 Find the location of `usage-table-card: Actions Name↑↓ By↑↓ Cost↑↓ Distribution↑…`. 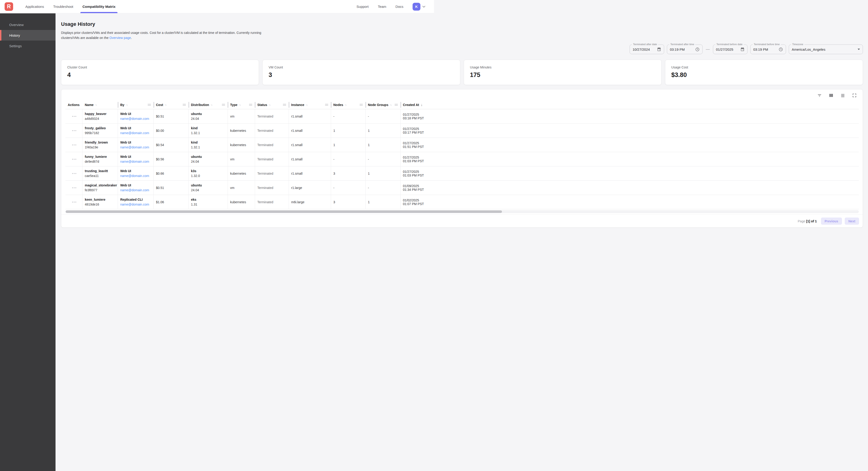

usage-table-card: Actions Name↑↓ By↑↓ Cost↑↓ Distribution↑… is located at coordinates (247, 158).